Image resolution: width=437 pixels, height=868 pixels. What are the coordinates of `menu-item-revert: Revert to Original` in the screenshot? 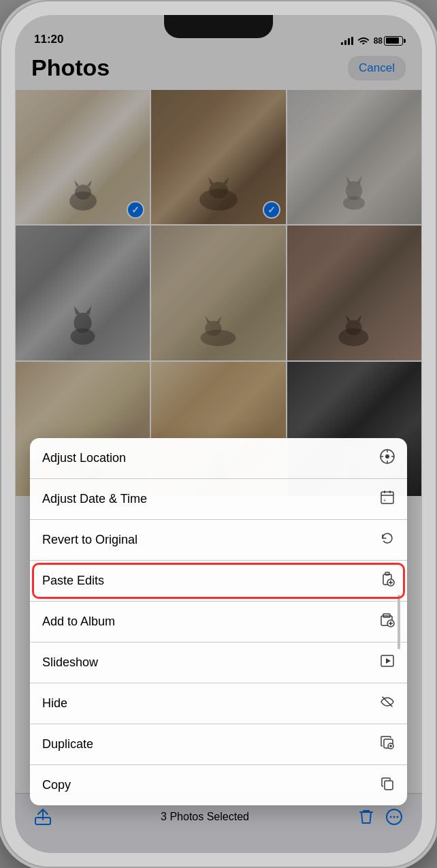 It's located at (218, 540).